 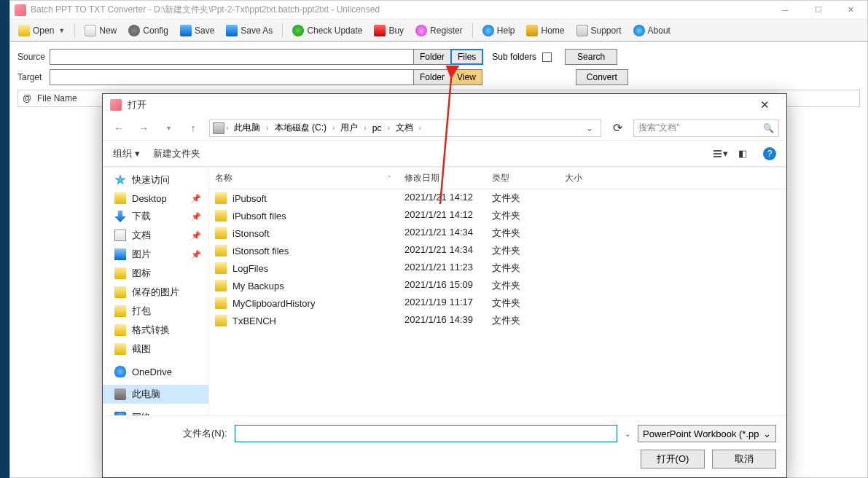 What do you see at coordinates (156, 180) in the screenshot?
I see `tree-quick-access: 快速访问` at bounding box center [156, 180].